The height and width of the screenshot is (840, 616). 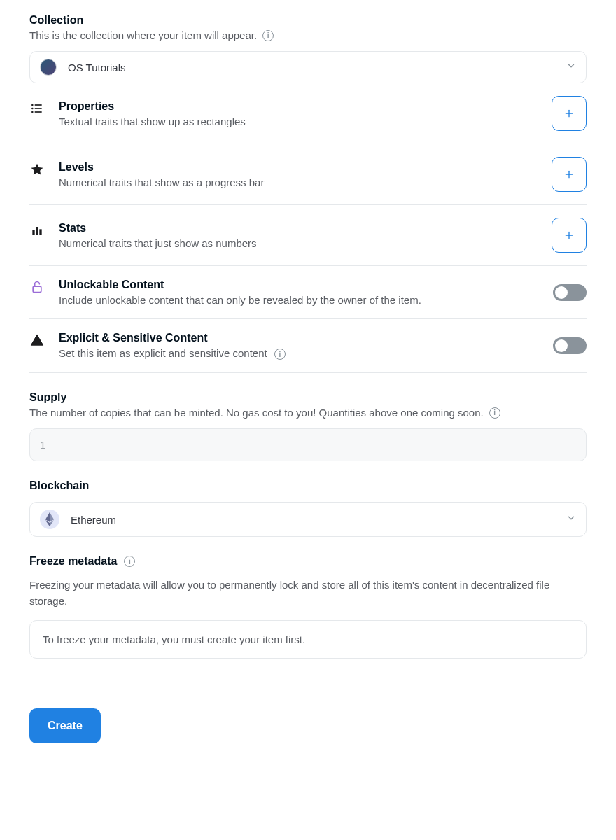 What do you see at coordinates (569, 174) in the screenshot?
I see `add-levels-button` at bounding box center [569, 174].